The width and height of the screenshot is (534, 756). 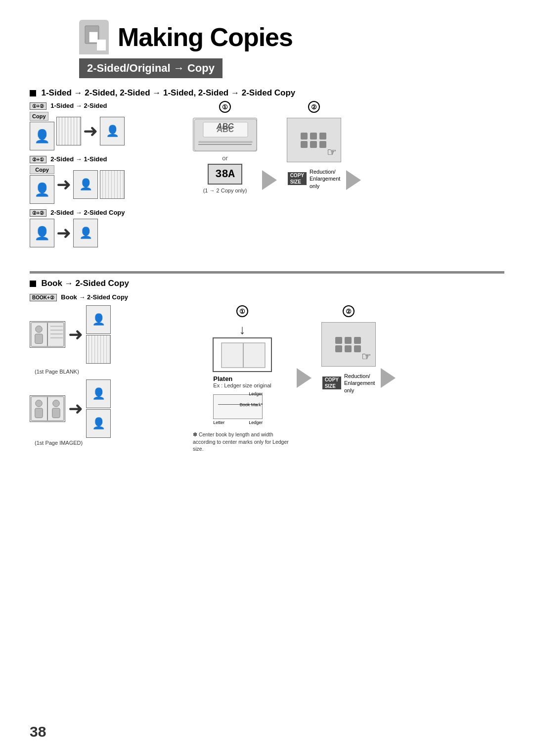 I want to click on subtitle-bar: 2-Sided/Original → Copy, so click(x=151, y=68).